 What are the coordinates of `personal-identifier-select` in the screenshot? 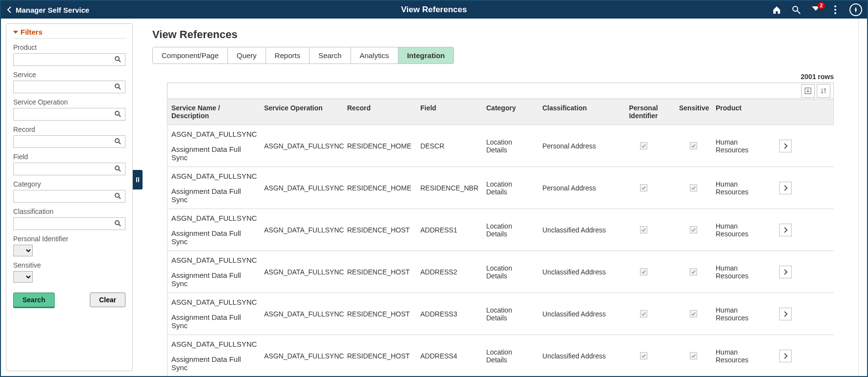 It's located at (23, 251).